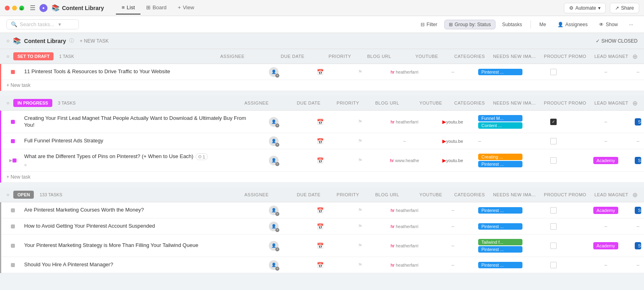  Describe the element at coordinates (8, 56) in the screenshot. I see `draft-collapse-icon: ○` at that location.